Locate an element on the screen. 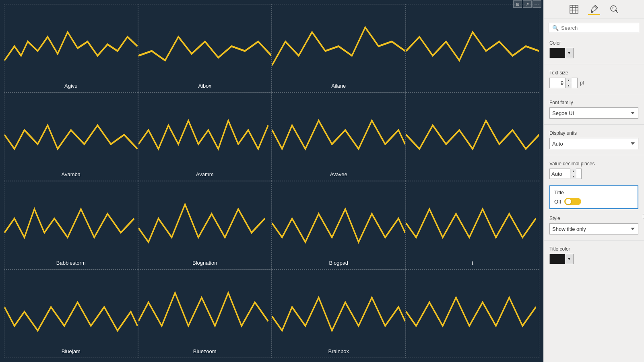  chart-cell-r3c3 is located at coordinates (473, 314).